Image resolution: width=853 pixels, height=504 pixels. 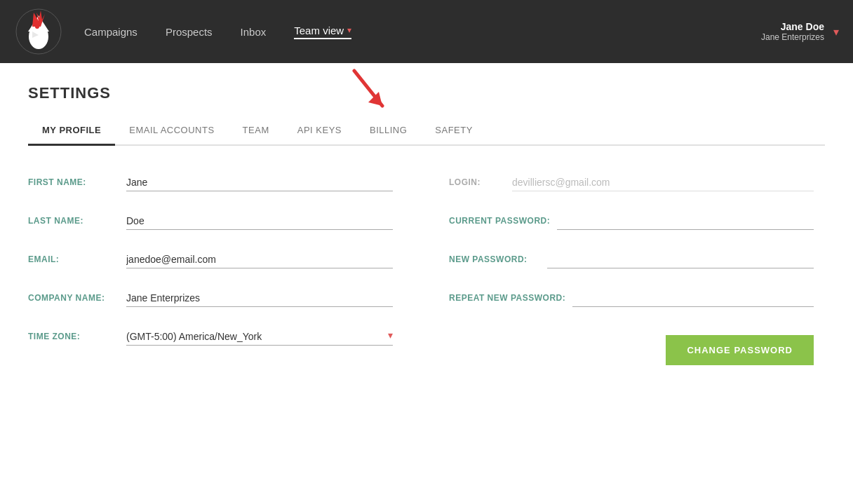 I want to click on new-password-input, so click(x=680, y=259).